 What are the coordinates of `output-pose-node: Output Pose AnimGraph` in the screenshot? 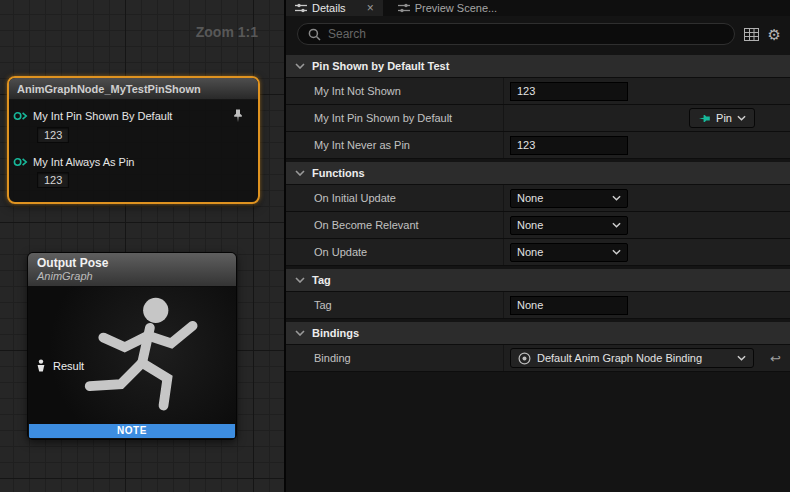 It's located at (132, 346).